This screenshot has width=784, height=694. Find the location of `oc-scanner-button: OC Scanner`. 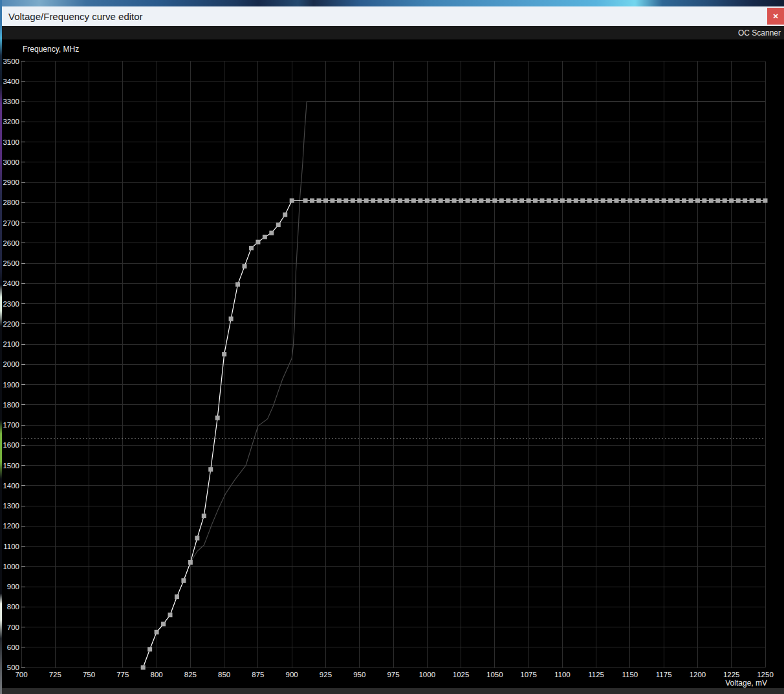

oc-scanner-button: OC Scanner is located at coordinates (759, 33).